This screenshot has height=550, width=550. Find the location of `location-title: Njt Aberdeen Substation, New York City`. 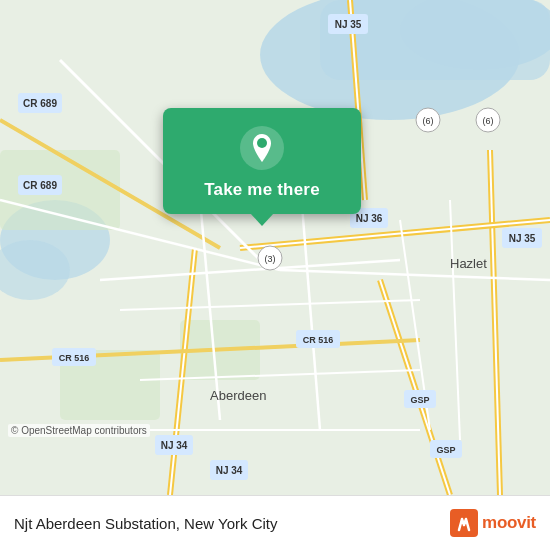

location-title: Njt Aberdeen Substation, New York City is located at coordinates (232, 524).